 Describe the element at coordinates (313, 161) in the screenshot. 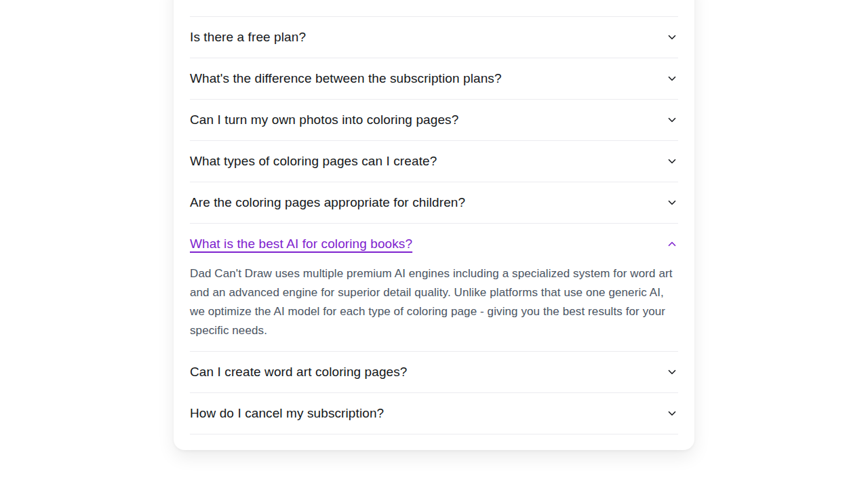

I see `faq-question-text: What types of coloring pages can I creat…` at that location.